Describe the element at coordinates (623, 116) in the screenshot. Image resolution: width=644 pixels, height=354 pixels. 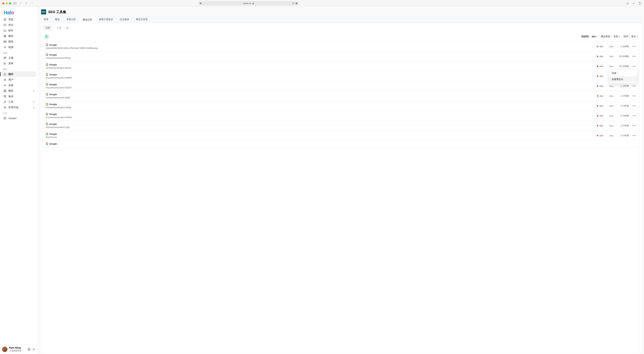
I see `time-cell: 2 小时前` at that location.